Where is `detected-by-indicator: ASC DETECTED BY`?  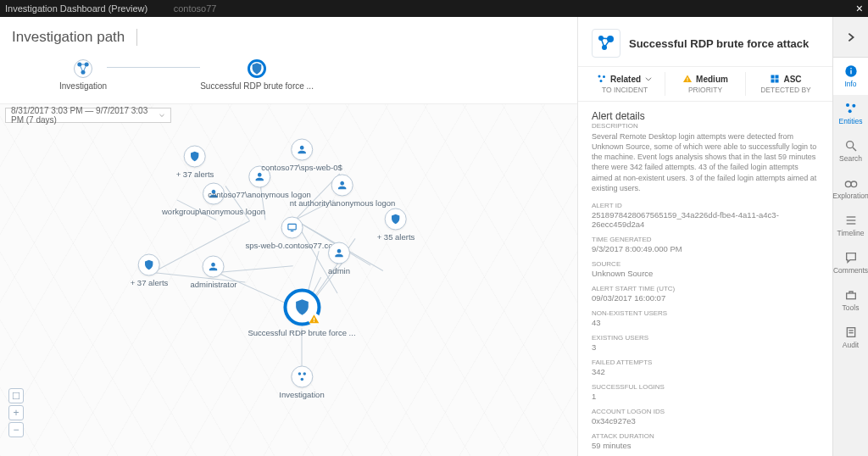 detected-by-indicator: ASC DETECTED BY is located at coordinates (786, 84).